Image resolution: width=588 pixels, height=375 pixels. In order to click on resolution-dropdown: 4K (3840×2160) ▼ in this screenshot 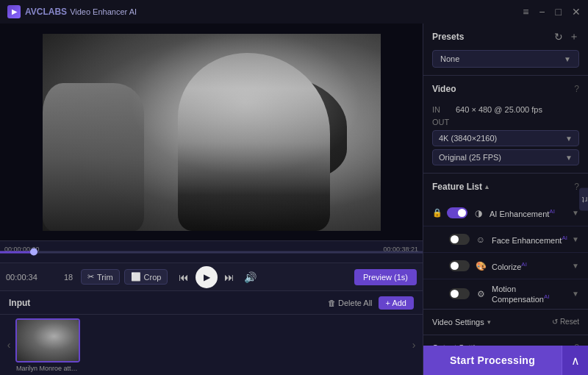, I will do `click(506, 138)`.